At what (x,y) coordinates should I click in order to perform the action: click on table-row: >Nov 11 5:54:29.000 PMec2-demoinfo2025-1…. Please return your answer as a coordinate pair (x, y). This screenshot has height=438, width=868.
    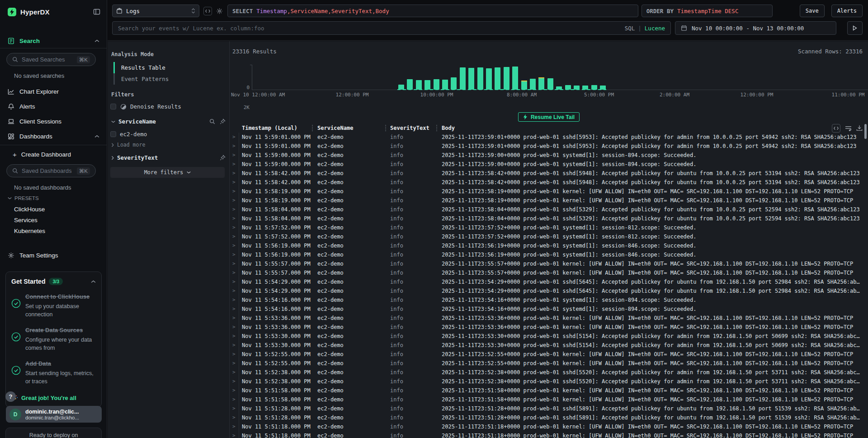
    Looking at the image, I should click on (549, 291).